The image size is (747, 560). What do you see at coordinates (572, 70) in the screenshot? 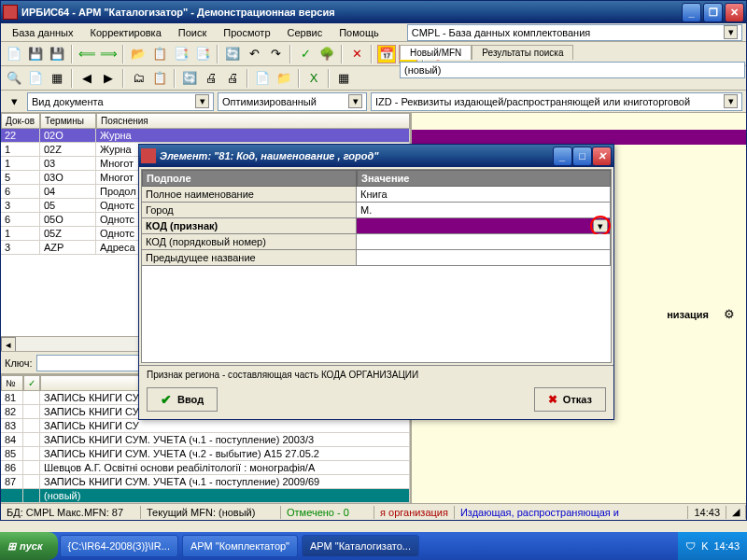
I see `mfn-value-field: (новый)` at bounding box center [572, 70].